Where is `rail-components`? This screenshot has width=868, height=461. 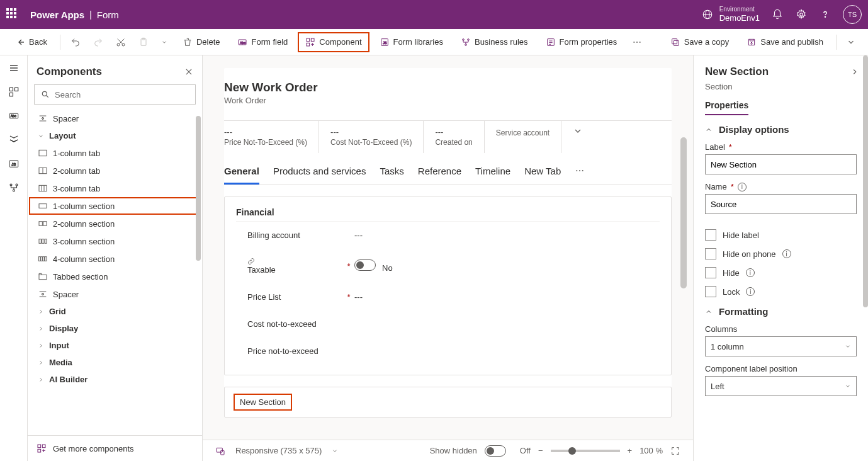 rail-components is located at coordinates (14, 92).